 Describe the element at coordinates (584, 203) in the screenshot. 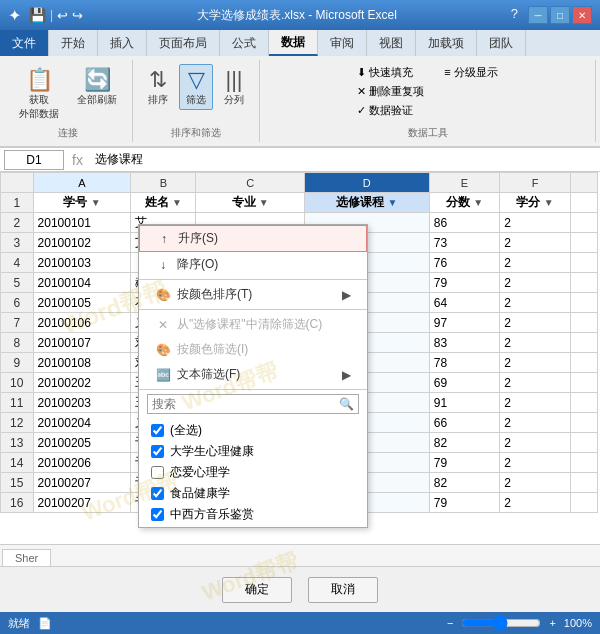

I see `cell-g1` at that location.